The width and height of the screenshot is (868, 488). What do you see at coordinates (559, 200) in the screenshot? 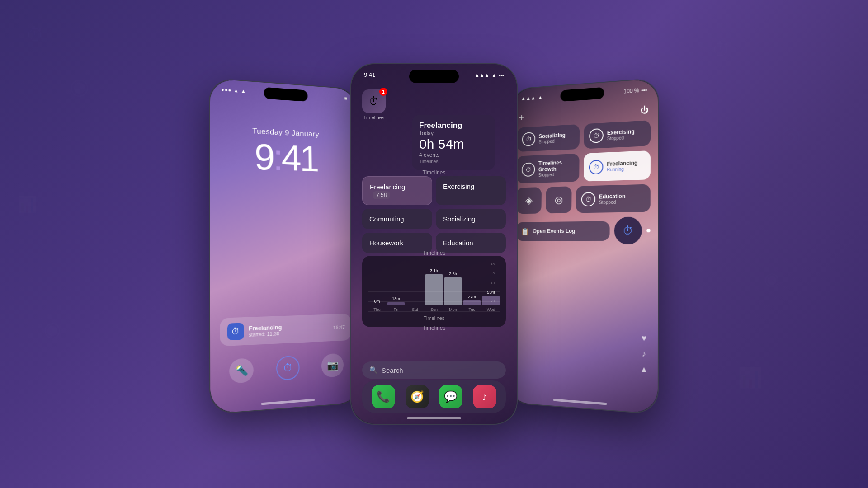
I see `target-btn: ◎` at bounding box center [559, 200].